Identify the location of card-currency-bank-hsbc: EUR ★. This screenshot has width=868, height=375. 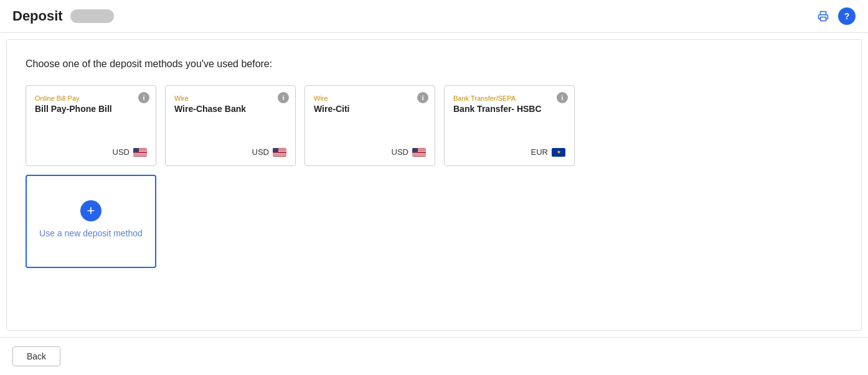
(509, 152).